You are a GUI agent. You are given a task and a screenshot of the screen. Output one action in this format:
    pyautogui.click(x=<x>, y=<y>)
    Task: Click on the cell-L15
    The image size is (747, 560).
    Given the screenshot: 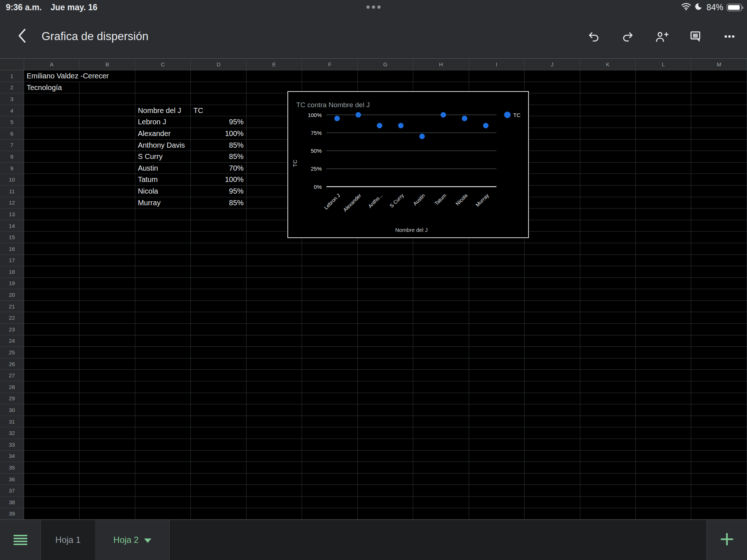 What is the action you would take?
    pyautogui.click(x=663, y=237)
    